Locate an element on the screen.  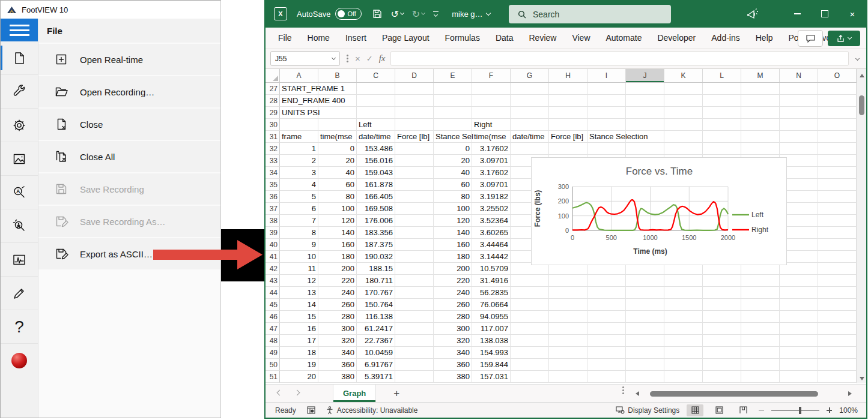
cell-B29 is located at coordinates (338, 113).